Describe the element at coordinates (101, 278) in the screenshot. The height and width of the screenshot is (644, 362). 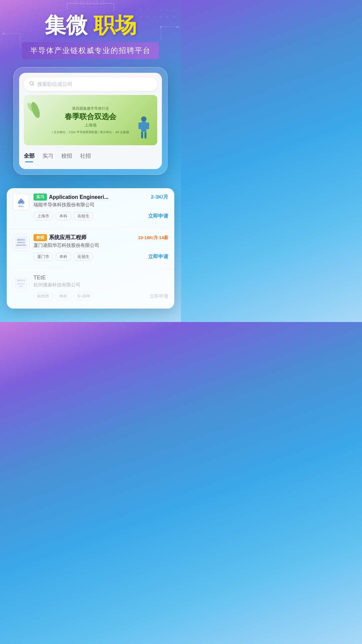
I see `card-3-title-line: TEtE` at that location.